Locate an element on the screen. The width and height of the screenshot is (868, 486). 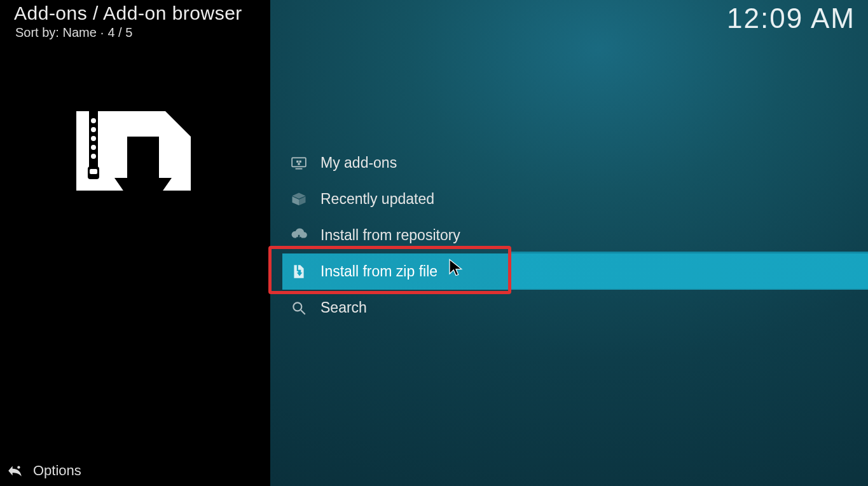
options-icon is located at coordinates (15, 471).